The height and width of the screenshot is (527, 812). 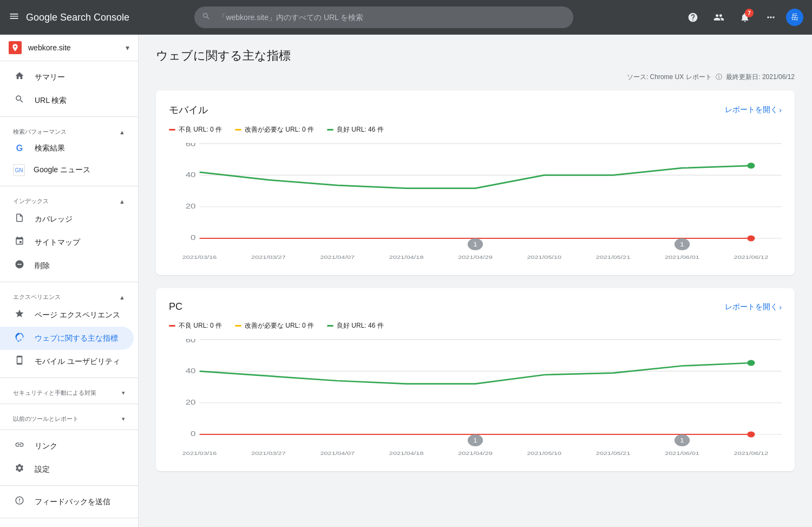 What do you see at coordinates (67, 315) in the screenshot?
I see `sidebar-item-page-experience: ページ エクスペリエンス` at bounding box center [67, 315].